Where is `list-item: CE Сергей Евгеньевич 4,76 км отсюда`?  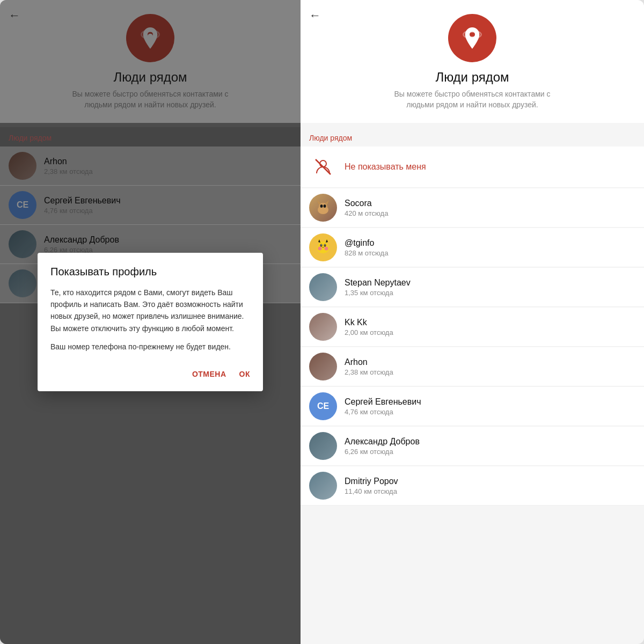
list-item: CE Сергей Евгеньевич 4,76 км отсюда is located at coordinates (472, 407).